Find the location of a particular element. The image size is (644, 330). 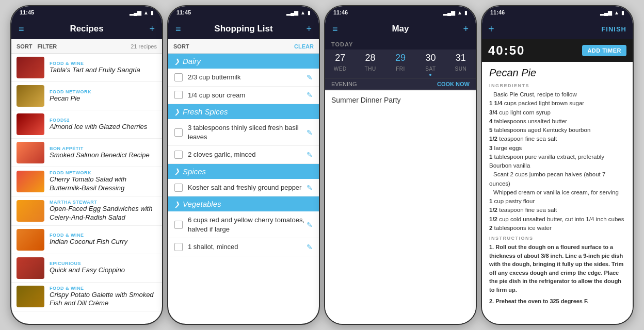

instruction-step: 1. Roll out the dough on a floured surfa… is located at coordinates (557, 268).